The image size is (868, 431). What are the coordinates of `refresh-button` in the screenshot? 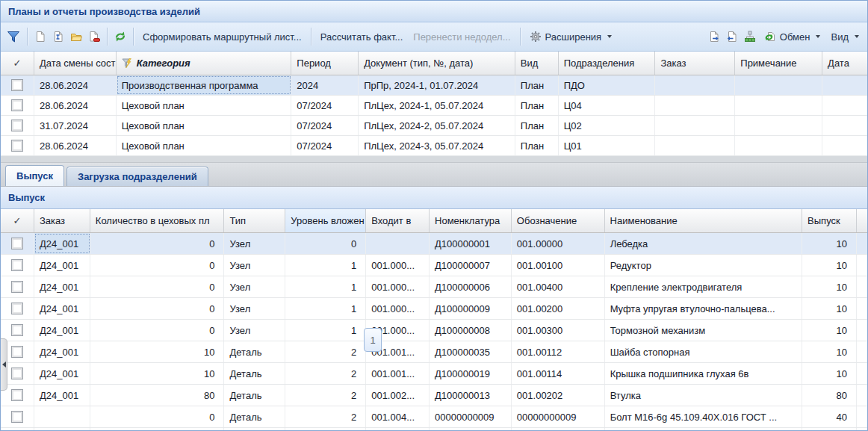 It's located at (120, 37).